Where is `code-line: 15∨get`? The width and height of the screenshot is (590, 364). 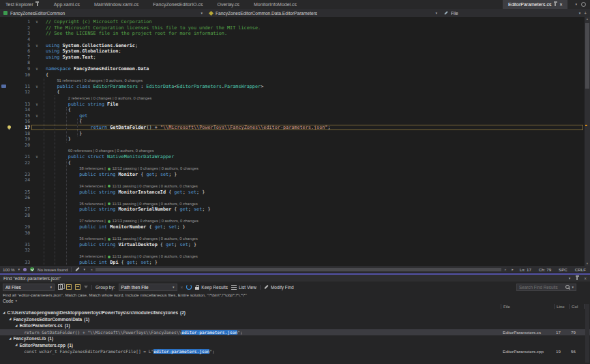 code-line: 15∨get is located at coordinates (292, 116).